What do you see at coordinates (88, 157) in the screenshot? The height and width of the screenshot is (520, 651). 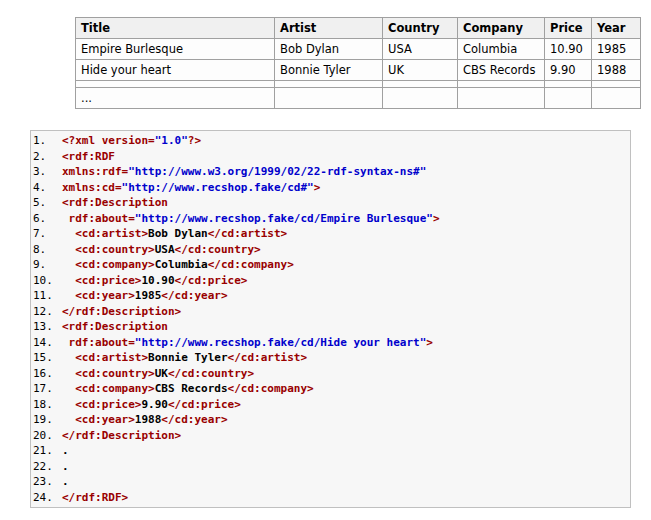 I see `code-text: <rdf:RDF` at bounding box center [88, 157].